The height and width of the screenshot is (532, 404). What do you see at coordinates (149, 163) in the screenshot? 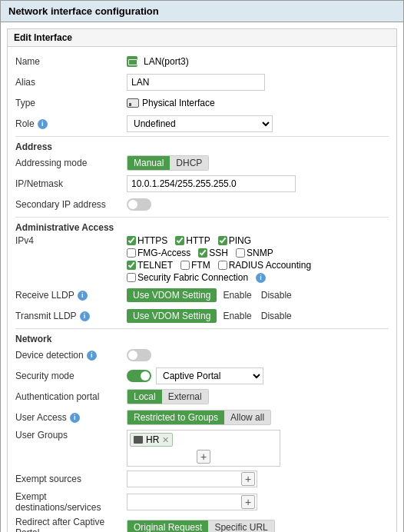
I see `manual-btn: Manual` at bounding box center [149, 163].